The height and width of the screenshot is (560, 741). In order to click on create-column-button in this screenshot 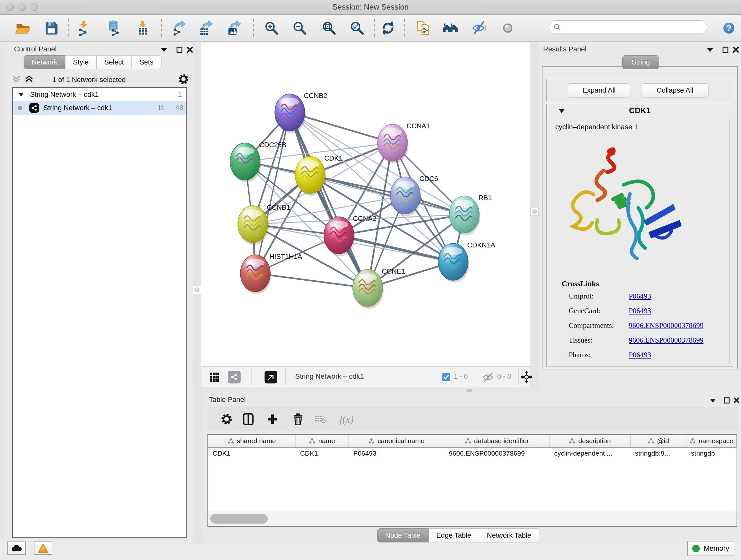, I will do `click(273, 419)`.